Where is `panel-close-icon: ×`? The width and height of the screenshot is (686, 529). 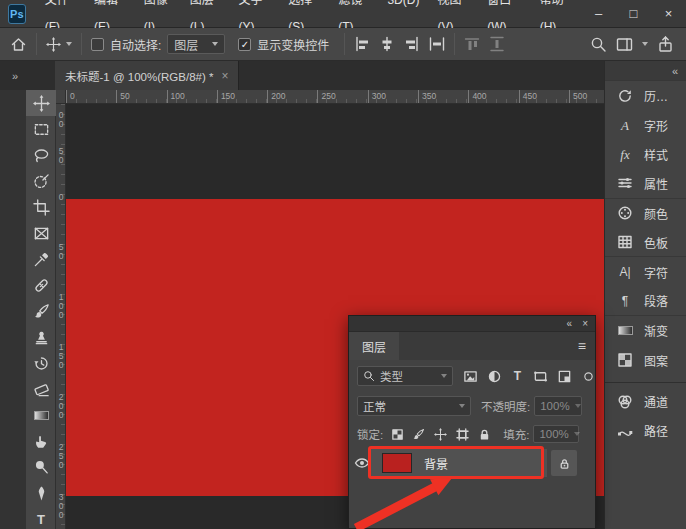
panel-close-icon: × is located at coordinates (585, 324).